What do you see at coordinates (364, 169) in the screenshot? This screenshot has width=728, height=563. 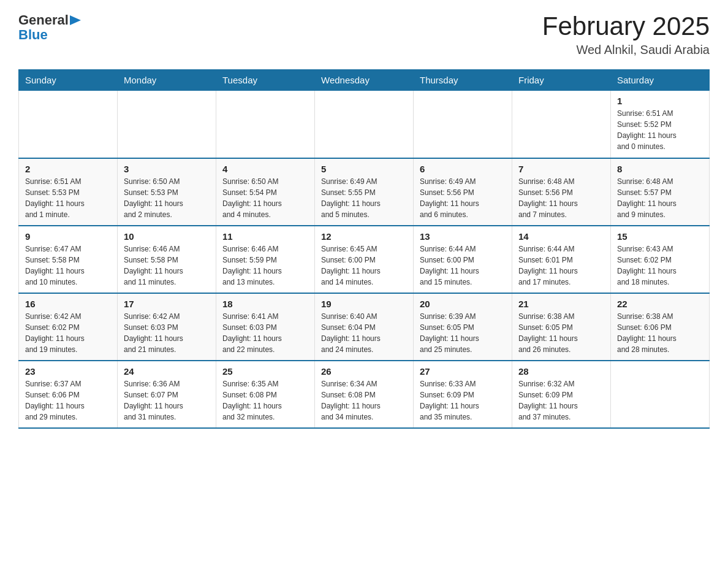 I see `day-number: 5` at bounding box center [364, 169].